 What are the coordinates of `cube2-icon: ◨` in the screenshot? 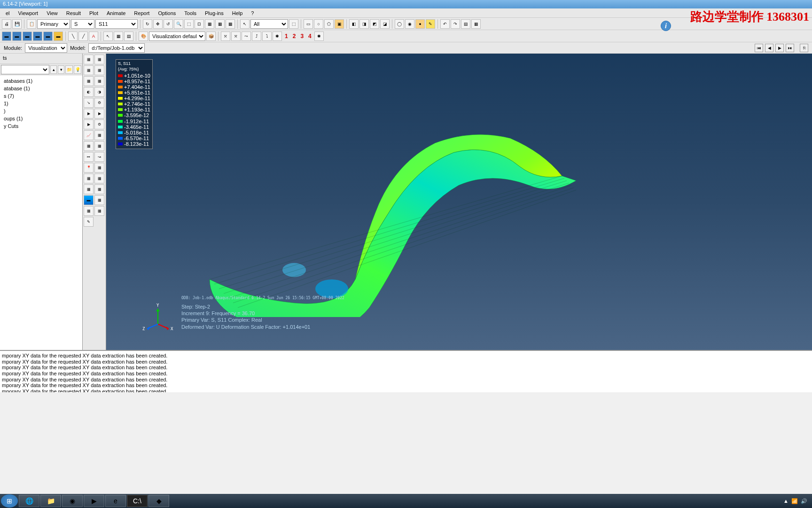 It's located at (364, 24).